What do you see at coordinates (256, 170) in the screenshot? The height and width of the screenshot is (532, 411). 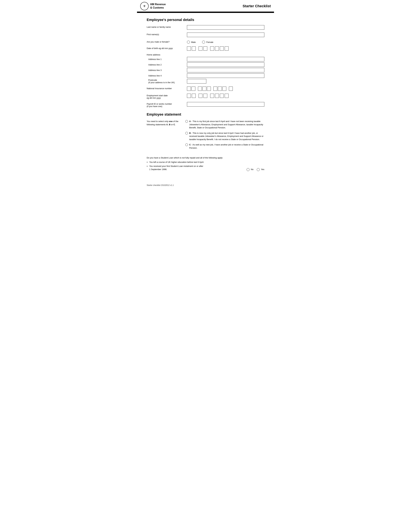 I see `student-loan-radio-group: No Yes` at bounding box center [256, 170].